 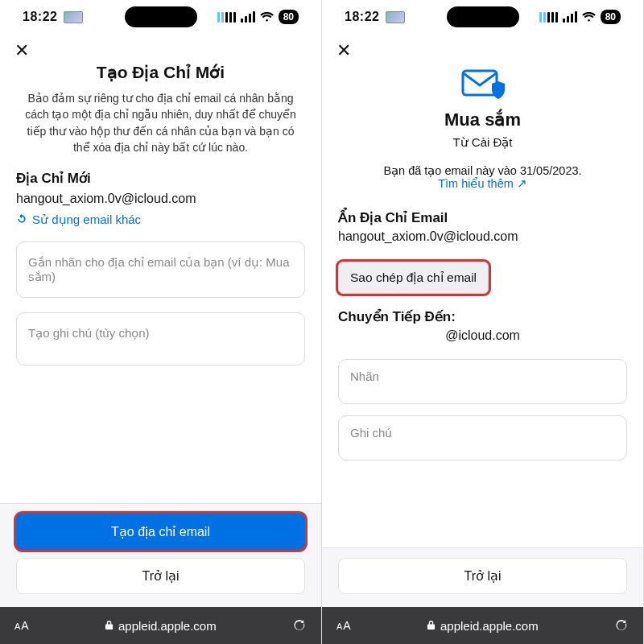 What do you see at coordinates (22, 221) in the screenshot?
I see `refresh-icon` at bounding box center [22, 221].